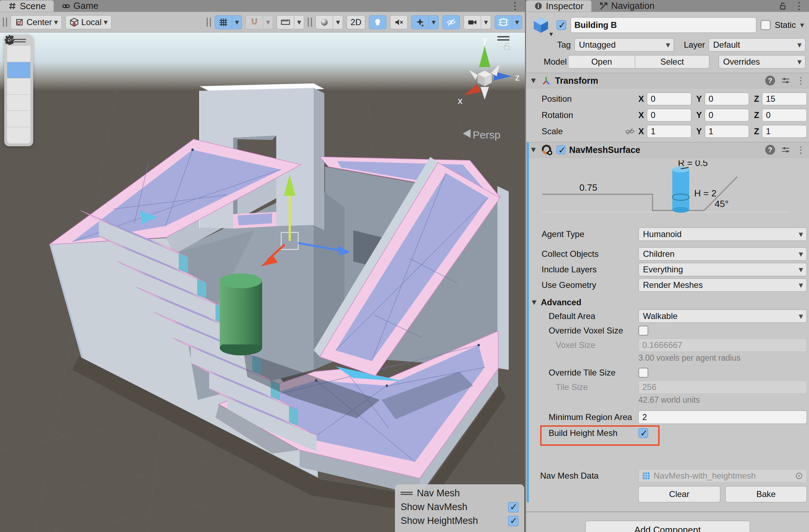  What do you see at coordinates (669, 131) in the screenshot?
I see `scale-x-field` at bounding box center [669, 131].